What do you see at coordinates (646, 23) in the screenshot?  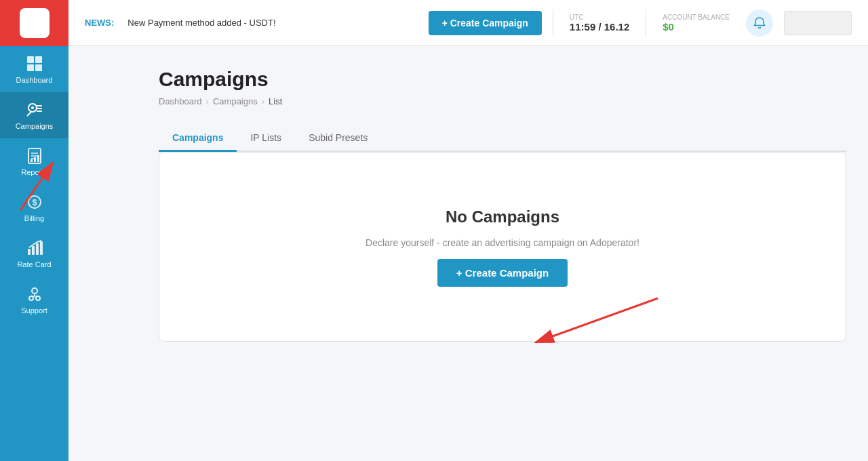 I see `topbar-divider2` at bounding box center [646, 23].